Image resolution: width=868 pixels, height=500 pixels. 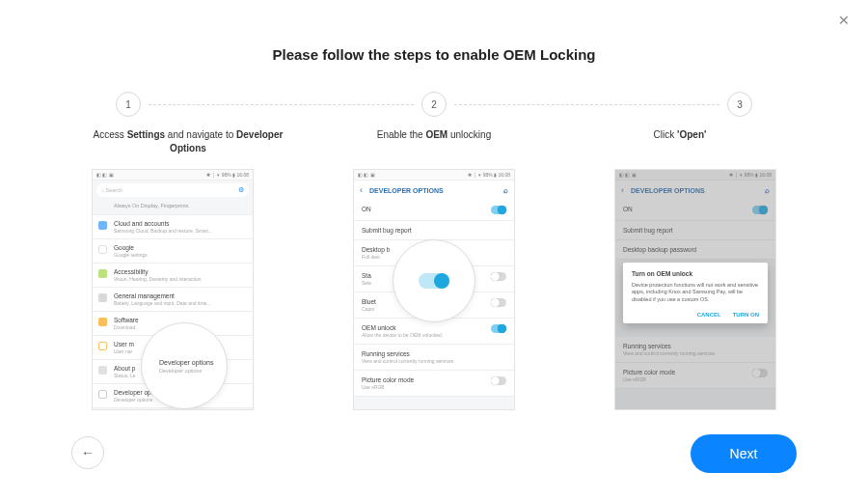 I want to click on settings-search: ⌕ Search ⚙, so click(x=173, y=190).